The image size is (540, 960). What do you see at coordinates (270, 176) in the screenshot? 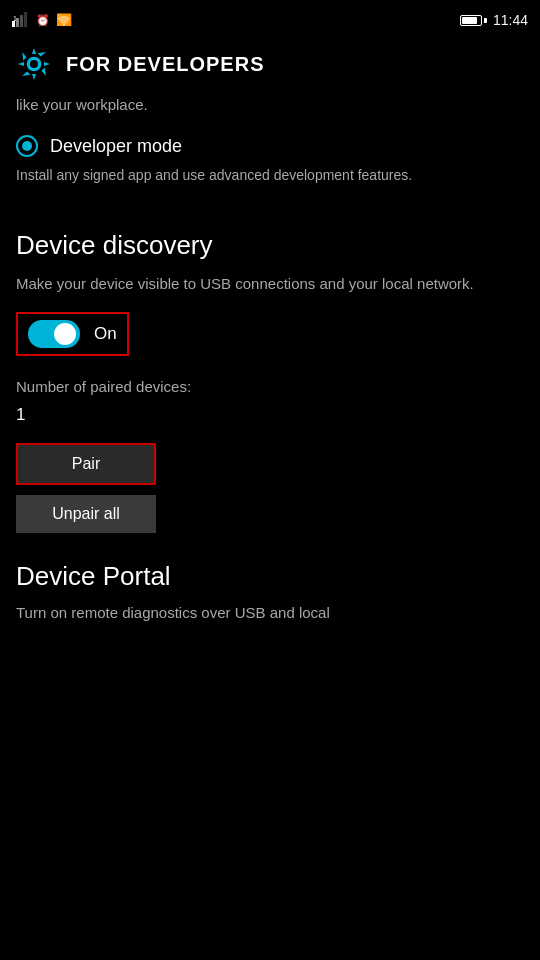
I see `developer-mode-description: Install any signed app and use advanced …` at bounding box center [270, 176].